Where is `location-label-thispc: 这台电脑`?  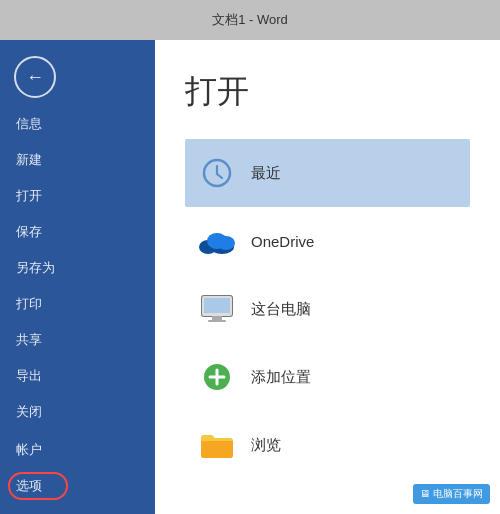
location-label-thispc: 这台电脑 is located at coordinates (281, 310).